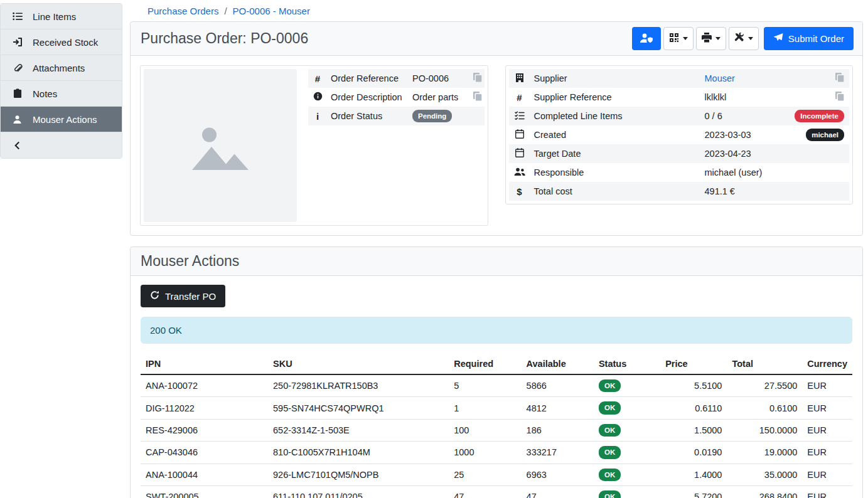  I want to click on cell-sku: 595-SN74HCS74QPWRQ1, so click(358, 408).